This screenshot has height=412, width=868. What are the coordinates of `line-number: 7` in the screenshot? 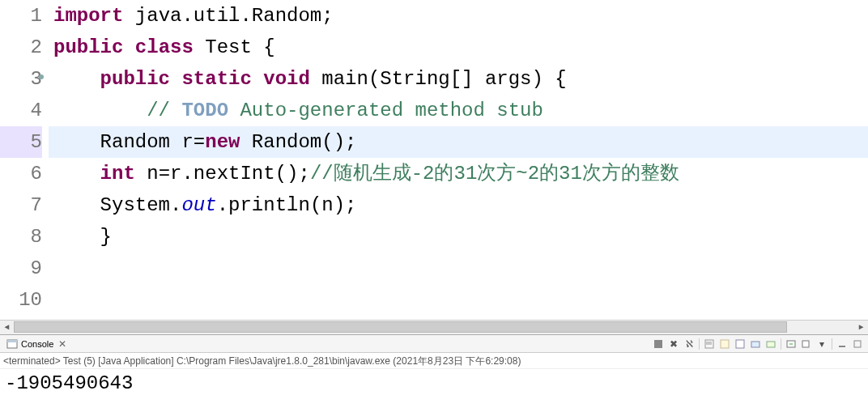 It's located at (21, 206).